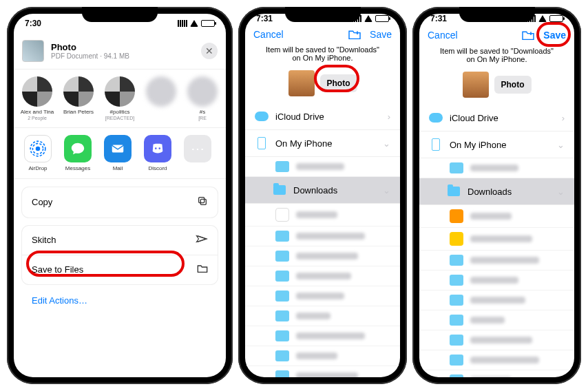 Image resolution: width=588 pixels, height=391 pixels. What do you see at coordinates (158, 149) in the screenshot?
I see `discord-icon` at bounding box center [158, 149].